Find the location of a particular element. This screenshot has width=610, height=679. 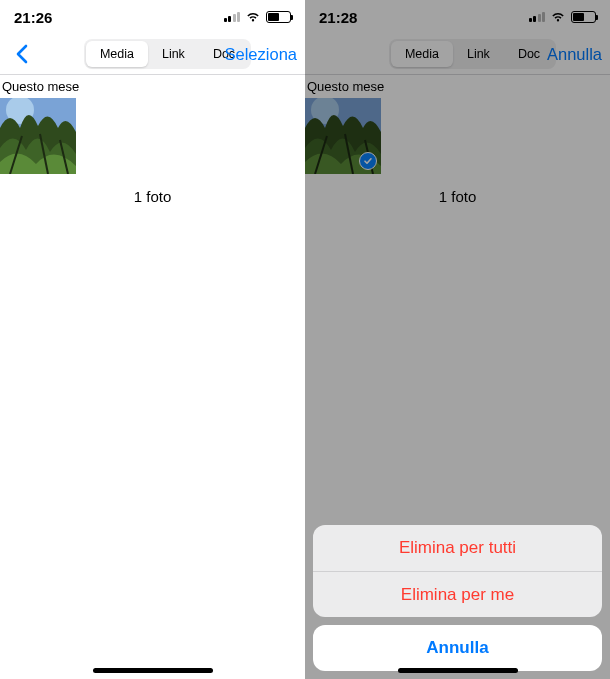

chevron-left-icon is located at coordinates (21, 54).